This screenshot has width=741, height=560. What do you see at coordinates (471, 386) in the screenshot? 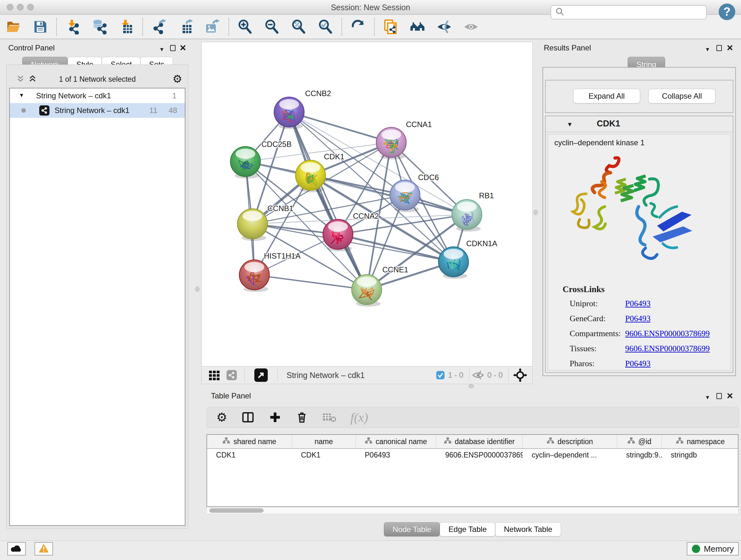
I see `bottom-splitter-handle` at bounding box center [471, 386].